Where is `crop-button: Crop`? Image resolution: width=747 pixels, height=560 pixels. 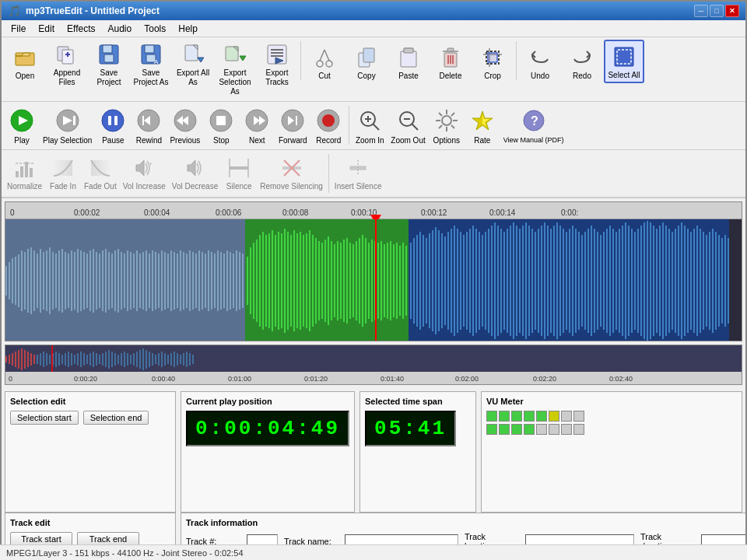
crop-button: Crop is located at coordinates (493, 61).